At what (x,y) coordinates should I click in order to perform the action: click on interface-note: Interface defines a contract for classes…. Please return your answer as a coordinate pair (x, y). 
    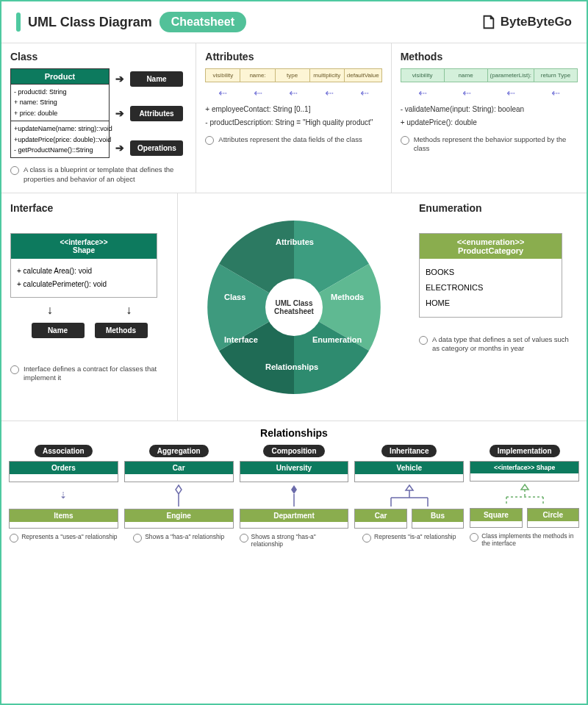
    Looking at the image, I should click on (90, 373).